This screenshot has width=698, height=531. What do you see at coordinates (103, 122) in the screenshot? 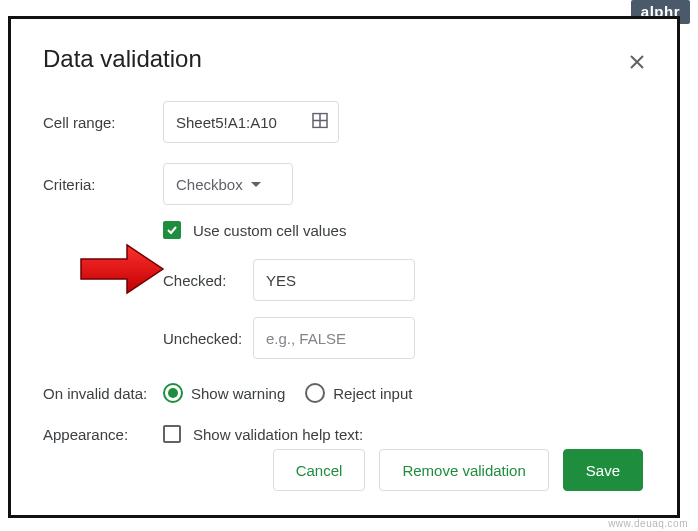
I see `cell-range-label: Cell range:` at bounding box center [103, 122].